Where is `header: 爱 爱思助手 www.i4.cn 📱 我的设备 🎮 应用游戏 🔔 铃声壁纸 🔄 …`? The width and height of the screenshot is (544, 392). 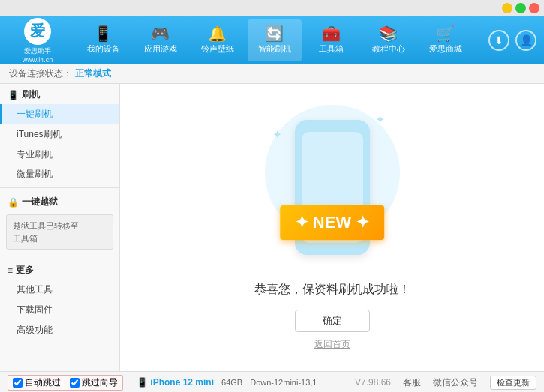
header: 爱 爱思助手 www.i4.cn 📱 我的设备 🎮 应用游戏 🔔 铃声壁纸 🔄 … is located at coordinates (272, 40).